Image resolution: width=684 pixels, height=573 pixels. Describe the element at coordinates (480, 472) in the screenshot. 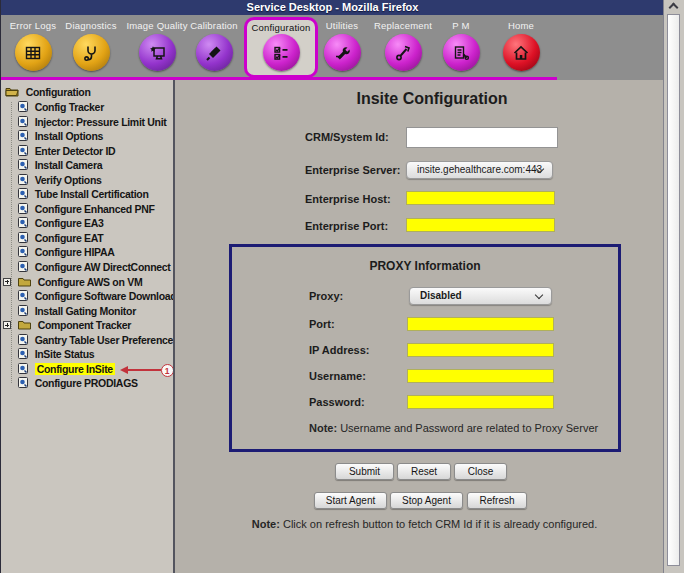

I see `close-button: Close` at that location.